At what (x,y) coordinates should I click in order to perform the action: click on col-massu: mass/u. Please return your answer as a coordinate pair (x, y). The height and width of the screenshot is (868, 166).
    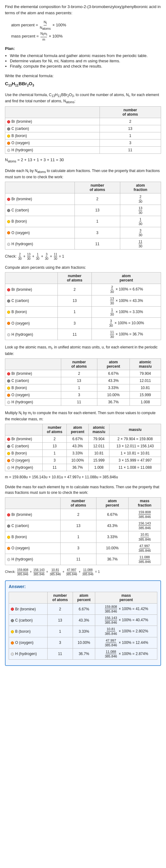
    Looking at the image, I should click on (135, 430).